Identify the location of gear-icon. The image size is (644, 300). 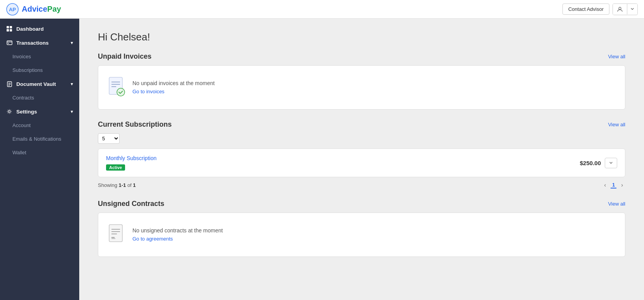
(9, 112).